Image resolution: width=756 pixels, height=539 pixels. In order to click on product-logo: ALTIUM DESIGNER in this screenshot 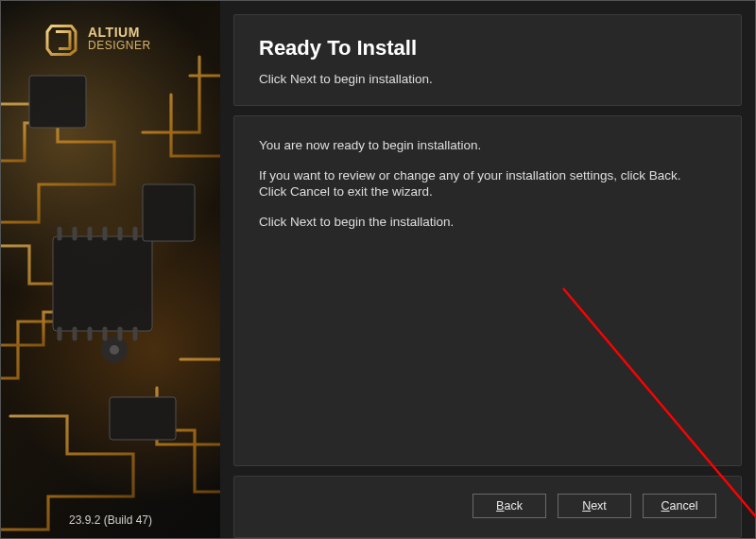, I will do `click(98, 39)`.